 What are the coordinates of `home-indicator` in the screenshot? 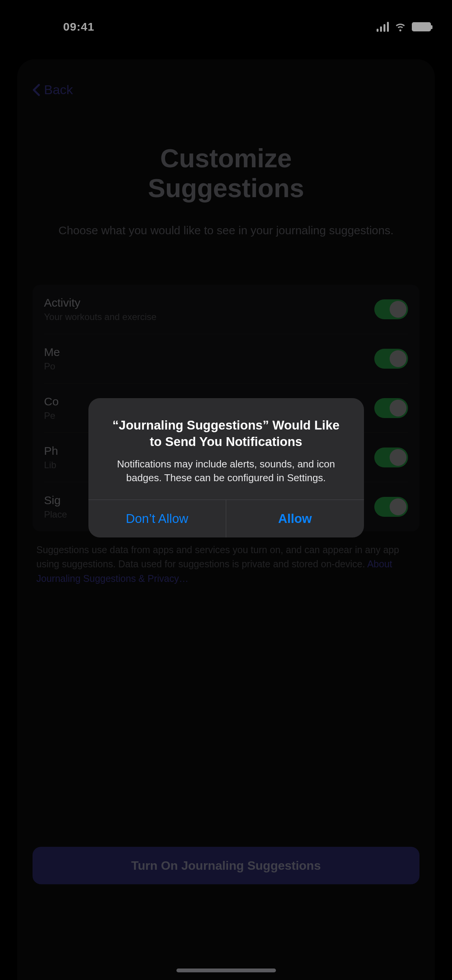 It's located at (226, 970).